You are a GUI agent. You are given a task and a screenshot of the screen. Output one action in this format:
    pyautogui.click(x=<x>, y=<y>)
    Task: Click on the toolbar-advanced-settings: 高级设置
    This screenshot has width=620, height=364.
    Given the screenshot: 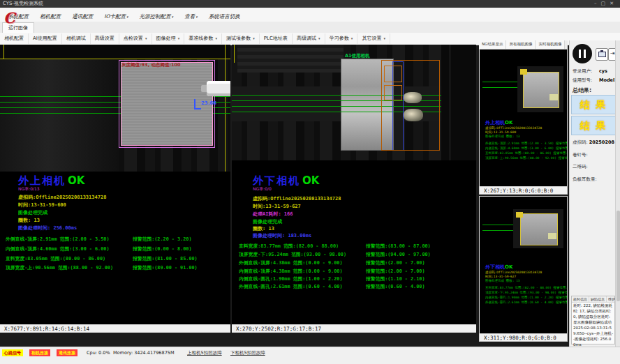 What is the action you would take?
    pyautogui.click(x=105, y=39)
    